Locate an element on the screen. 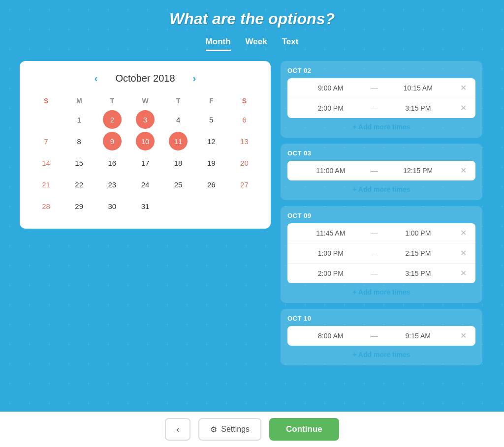 The image size is (504, 447). cal-day-22: 22 is located at coordinates (79, 184).